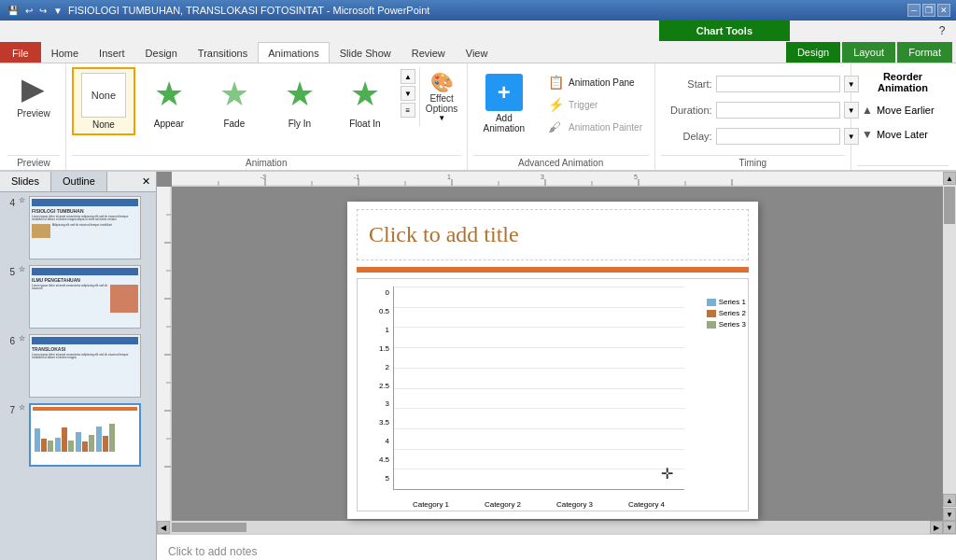 This screenshot has width=956, height=560. Describe the element at coordinates (300, 123) in the screenshot. I see `animation-flyin-label: Fly In` at that location.